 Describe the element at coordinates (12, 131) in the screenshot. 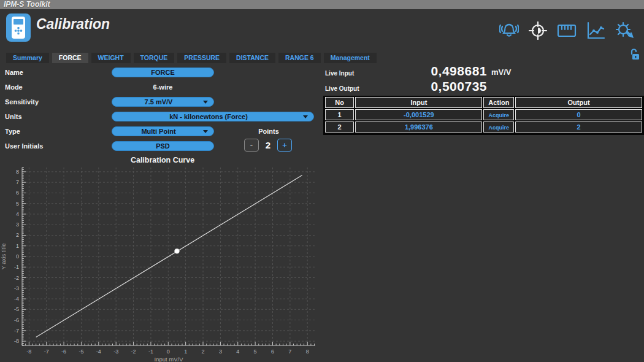

I see `type-label: Type` at that location.